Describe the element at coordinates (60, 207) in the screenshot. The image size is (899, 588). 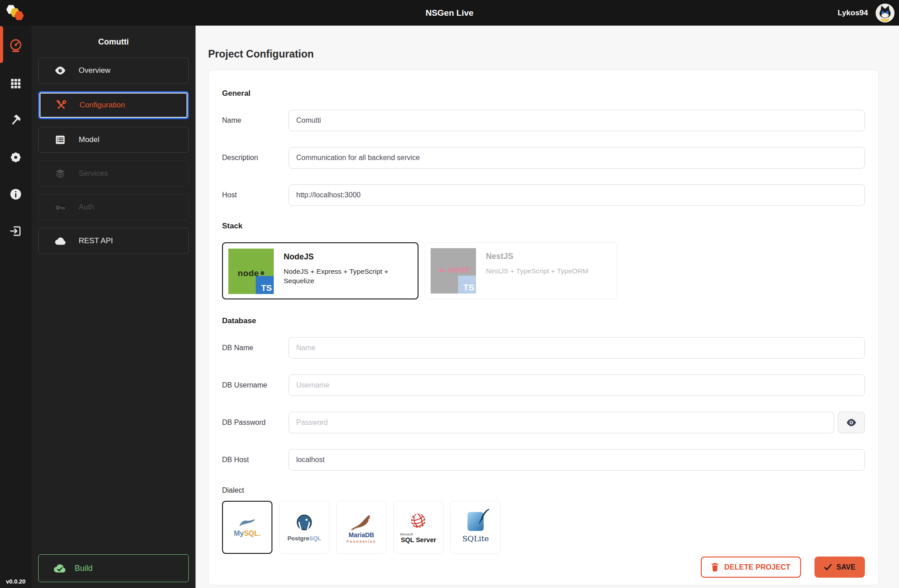
I see `key-icon` at that location.